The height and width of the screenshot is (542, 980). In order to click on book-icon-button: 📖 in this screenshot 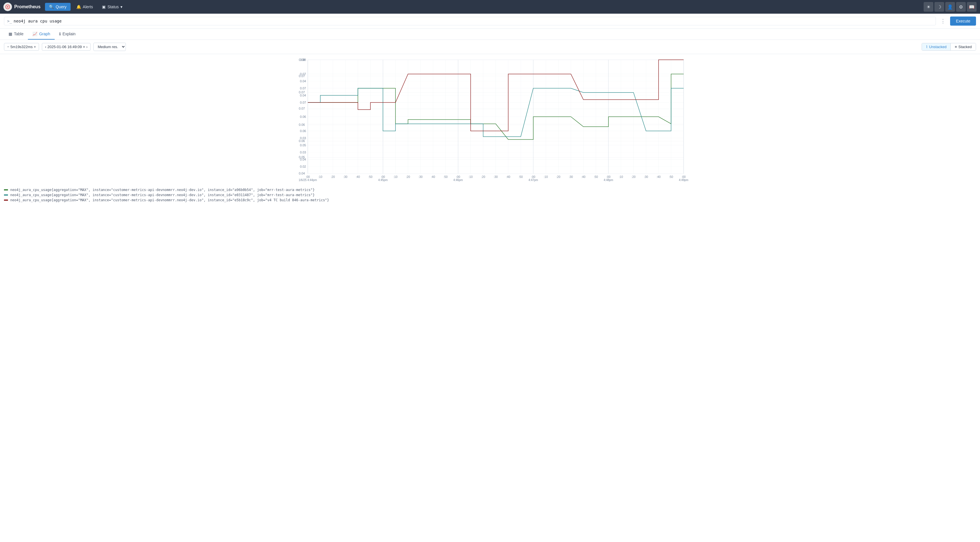, I will do `click(972, 7)`.